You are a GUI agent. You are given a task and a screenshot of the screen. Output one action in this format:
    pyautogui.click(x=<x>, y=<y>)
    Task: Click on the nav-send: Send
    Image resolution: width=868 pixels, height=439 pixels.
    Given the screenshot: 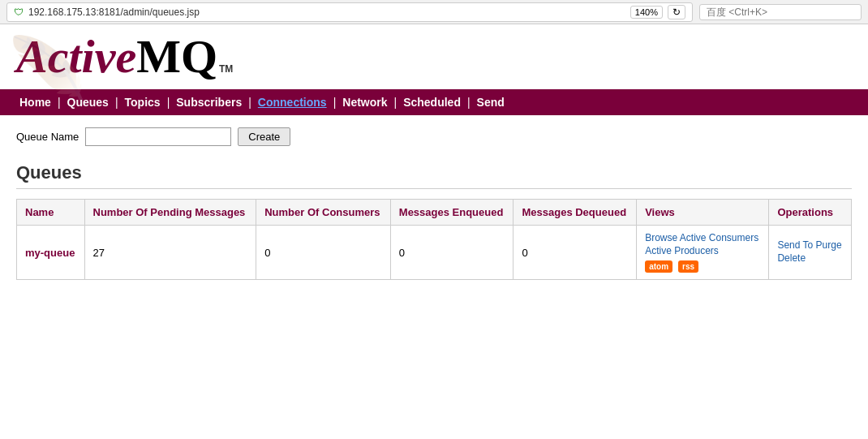 What is the action you would take?
    pyautogui.click(x=491, y=102)
    